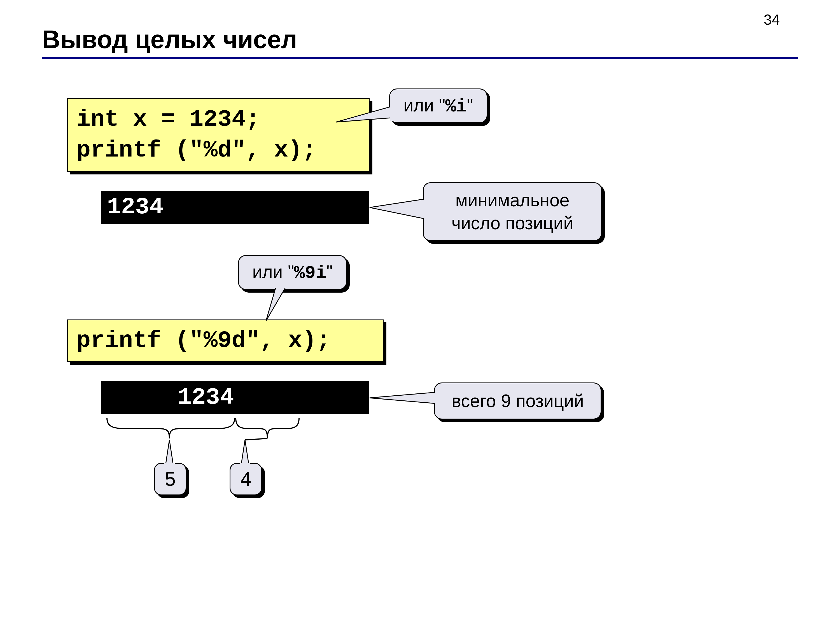  I want to click on callout-percent-9i: или "%9i", so click(292, 273).